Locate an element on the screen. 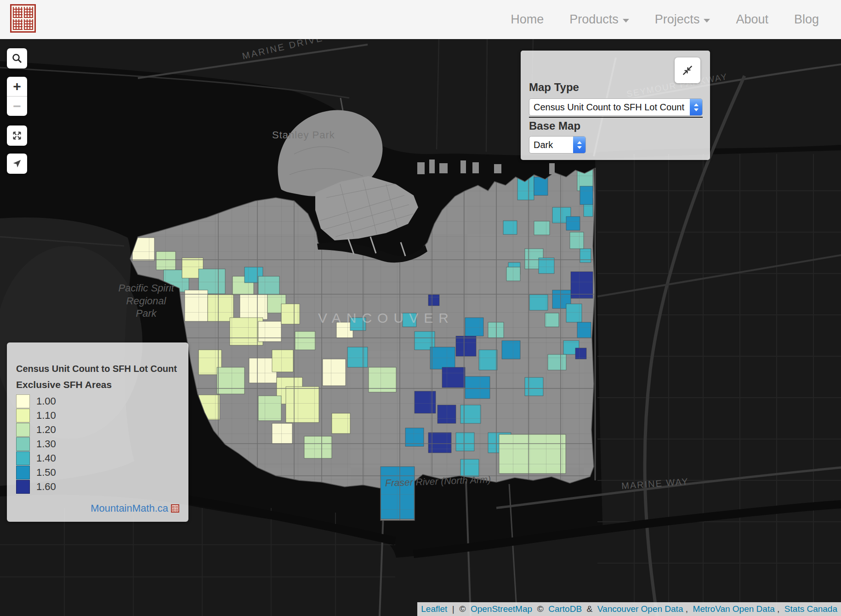 The width and height of the screenshot is (841, 616). base-map-selected-value: Dark is located at coordinates (551, 145).